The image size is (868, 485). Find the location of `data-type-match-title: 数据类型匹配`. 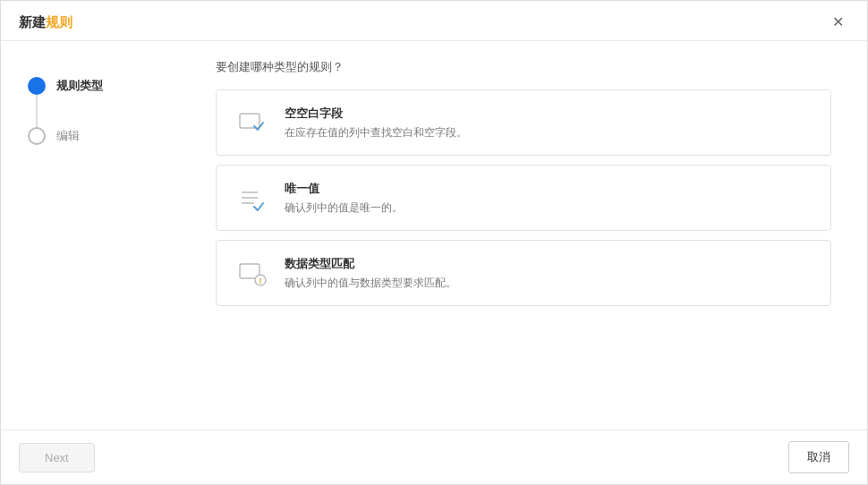

data-type-match-title: 数据类型匹配 is located at coordinates (370, 264).